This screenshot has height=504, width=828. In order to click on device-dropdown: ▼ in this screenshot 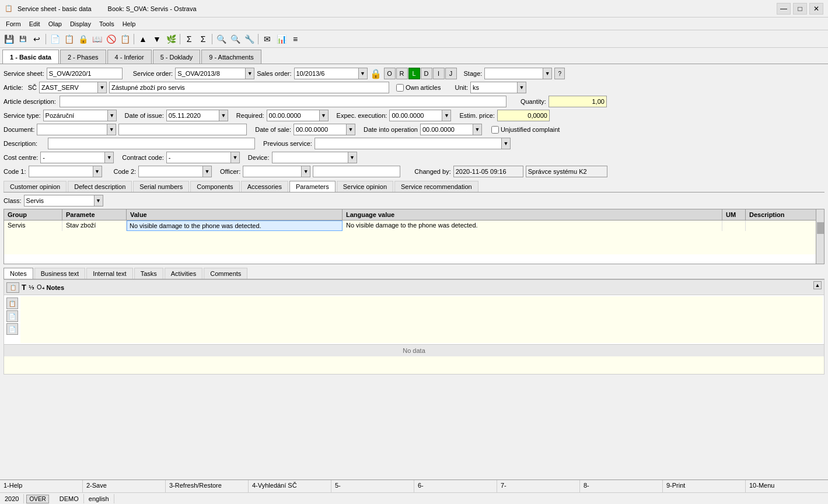, I will do `click(352, 158)`.